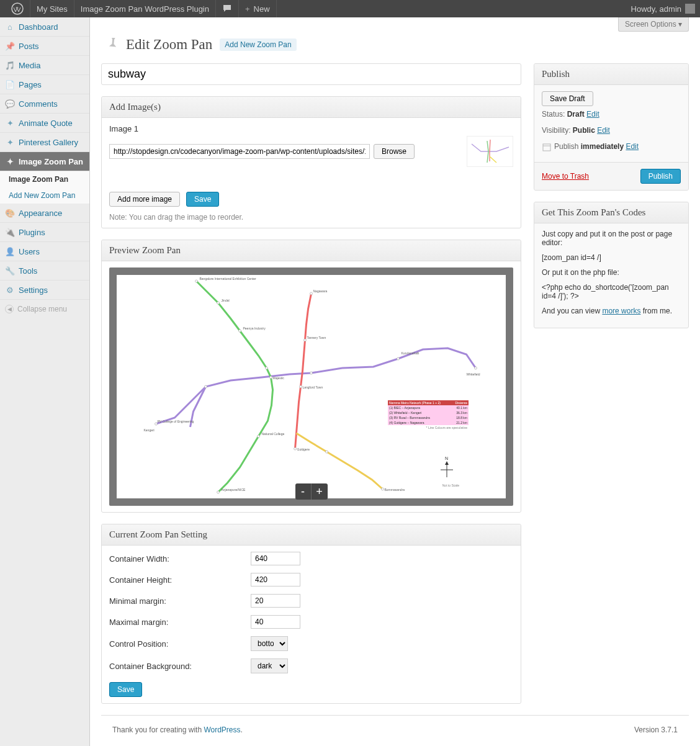  What do you see at coordinates (312, 492) in the screenshot?
I see `zoom-controls: - +` at bounding box center [312, 492].